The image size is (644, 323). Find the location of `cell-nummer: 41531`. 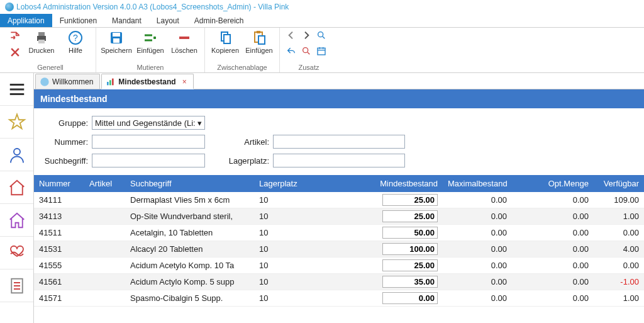

cell-nummer: 41531 is located at coordinates (59, 249).